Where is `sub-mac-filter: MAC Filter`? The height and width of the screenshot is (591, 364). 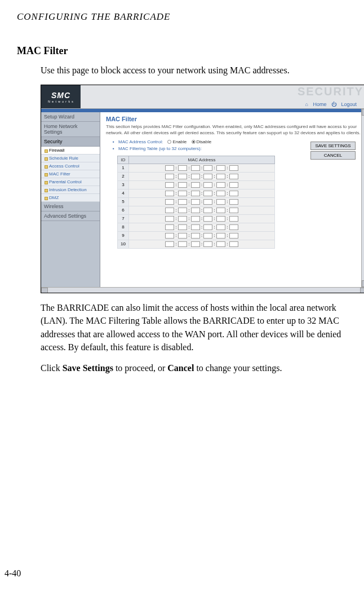
sub-mac-filter: MAC Filter is located at coordinates (70, 174).